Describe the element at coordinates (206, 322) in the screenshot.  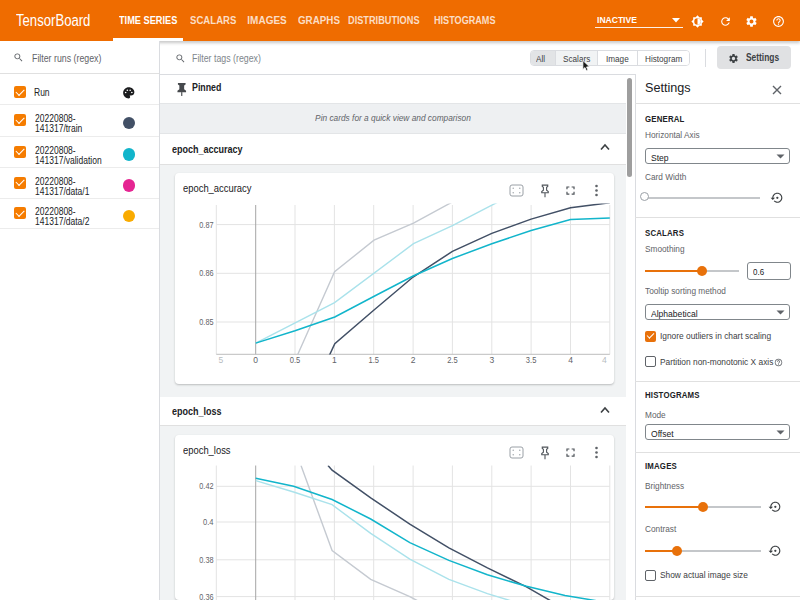
I see `svg-text: 0.85` at that location.